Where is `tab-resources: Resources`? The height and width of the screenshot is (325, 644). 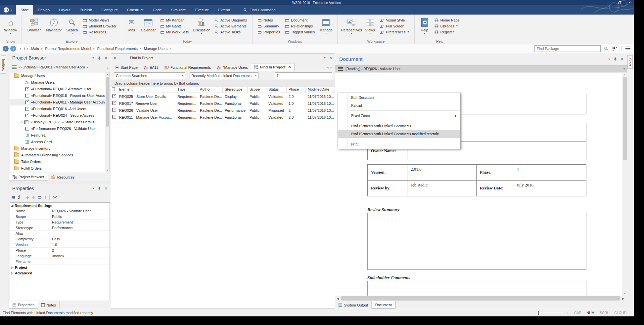
tab-resources: Resources is located at coordinates (63, 177).